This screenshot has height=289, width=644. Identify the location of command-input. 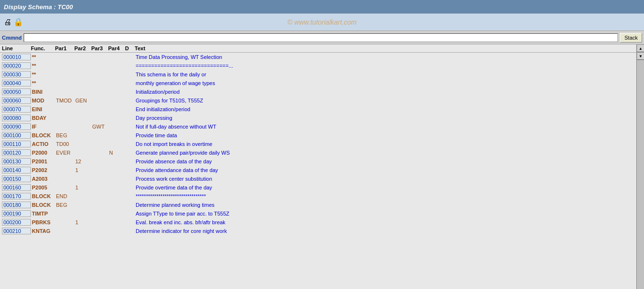
(321, 38).